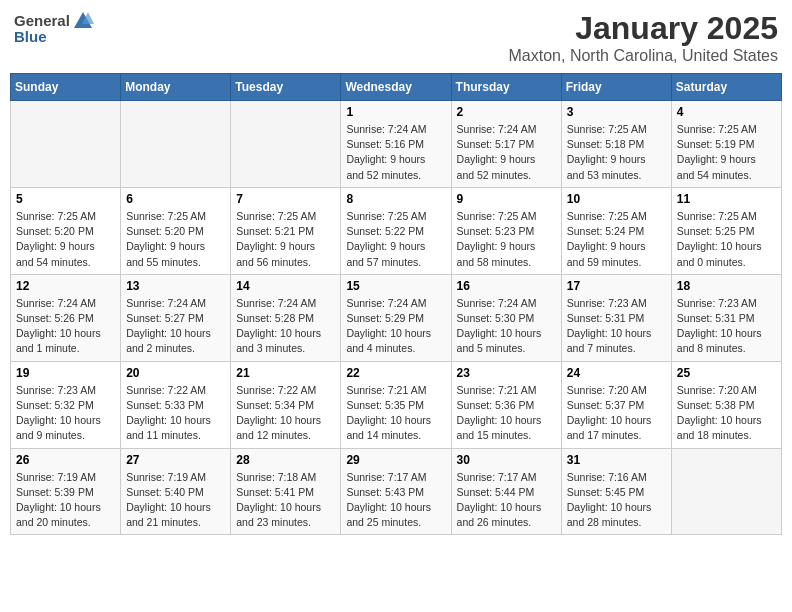  Describe the element at coordinates (66, 326) in the screenshot. I see `day-info: Sunrise: 7:24 AM Sunset: 5:26 PM Dayligh…` at that location.